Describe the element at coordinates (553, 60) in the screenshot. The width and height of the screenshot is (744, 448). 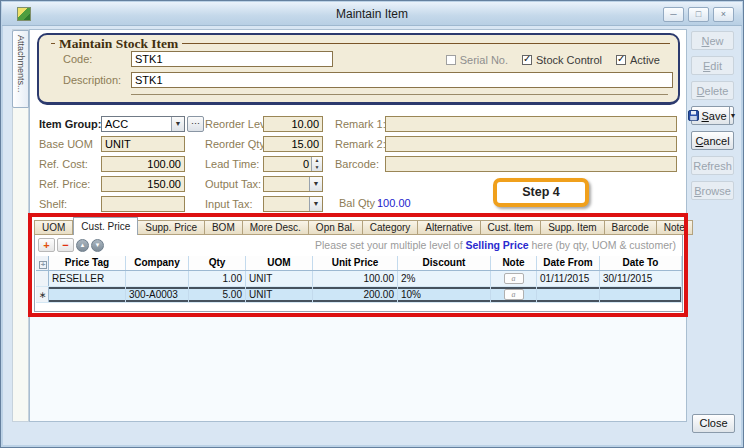
I see `flag-checkboxes: Serial No.Stock ControlActive` at that location.